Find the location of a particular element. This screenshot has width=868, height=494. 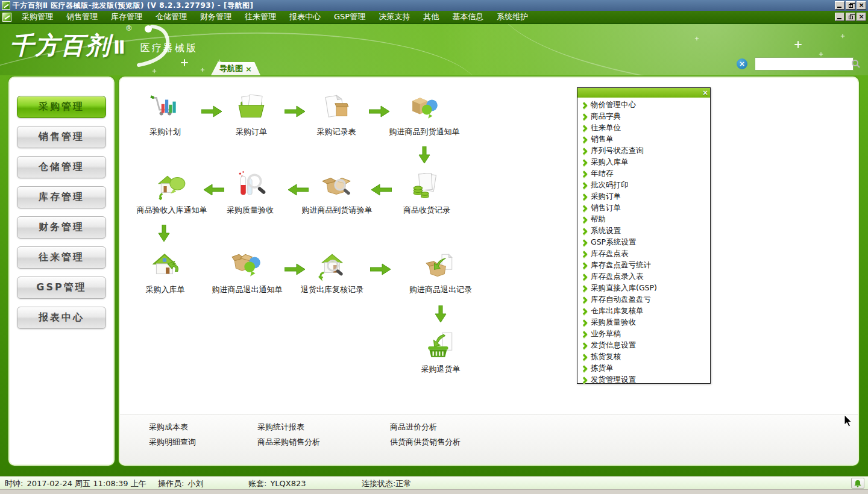

sidebar-button: 仓储管理 is located at coordinates (61, 167).